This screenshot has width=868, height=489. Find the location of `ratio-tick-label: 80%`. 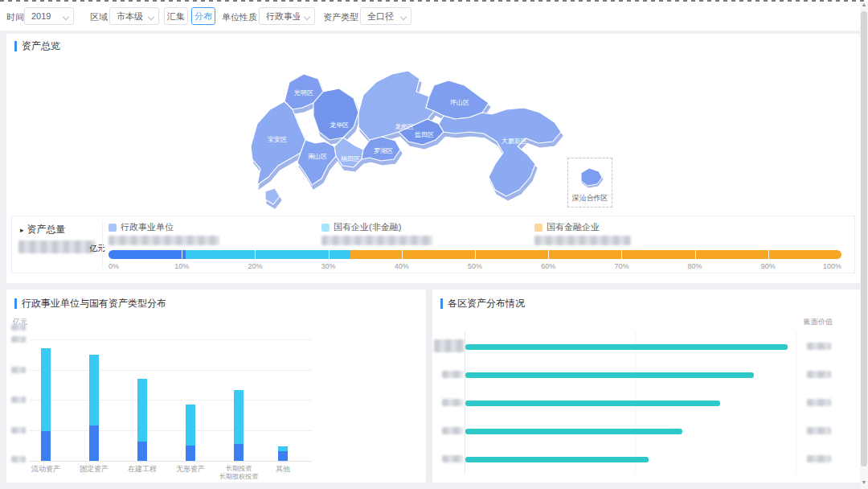

ratio-tick-label: 80% is located at coordinates (695, 266).